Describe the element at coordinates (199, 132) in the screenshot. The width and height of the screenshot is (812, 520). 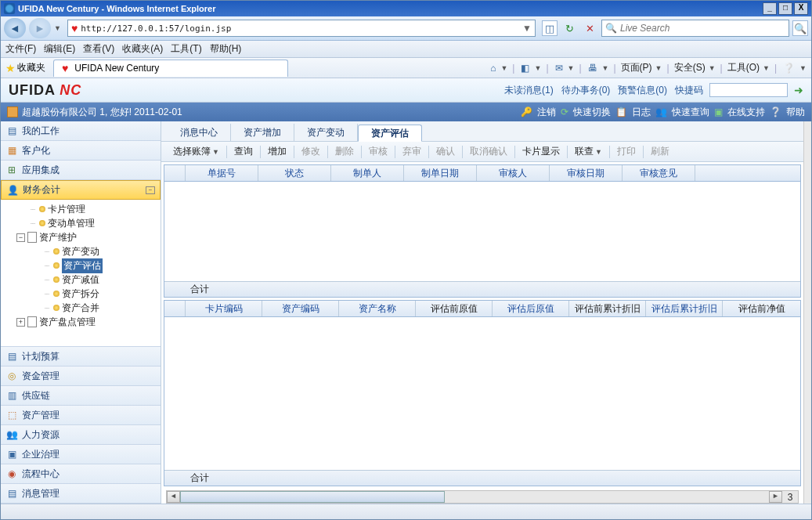
I see `tab-msg: 消息中心` at that location.